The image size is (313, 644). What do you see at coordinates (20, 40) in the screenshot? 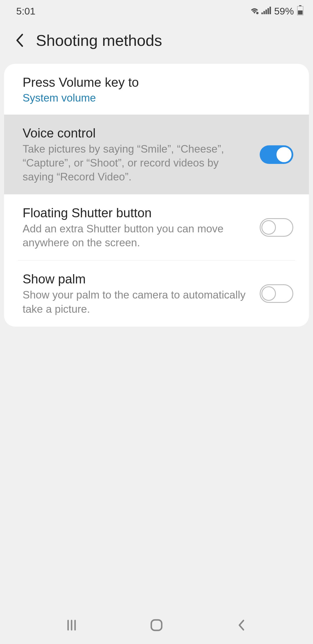
I see `chevron-left-icon` at bounding box center [20, 40].